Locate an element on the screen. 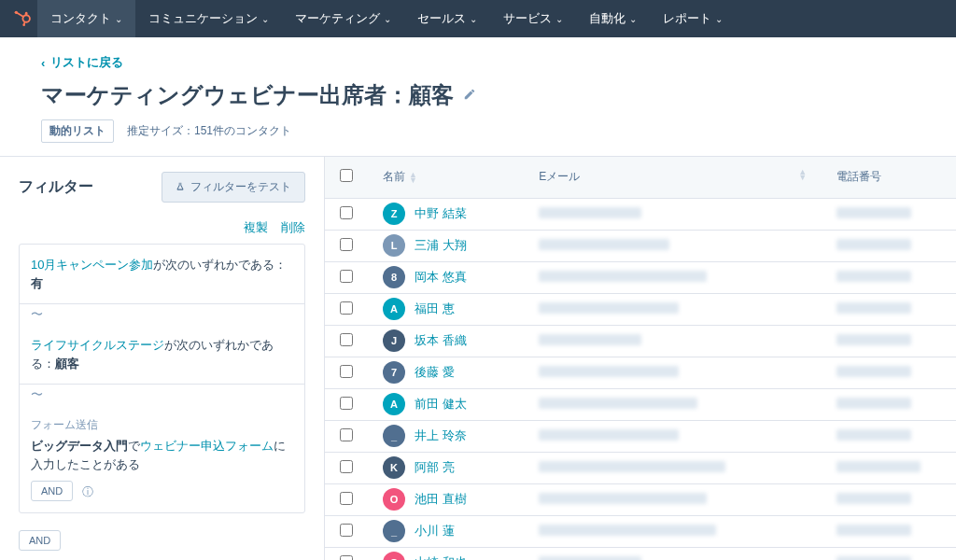 This screenshot has height=560, width=956. nav-label: マーケティング is located at coordinates (338, 19).